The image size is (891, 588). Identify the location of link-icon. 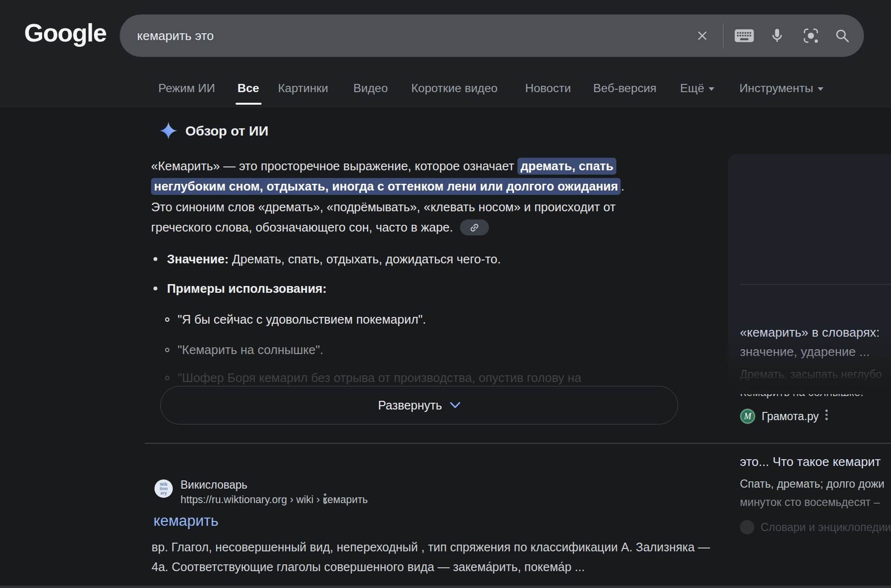
(474, 228).